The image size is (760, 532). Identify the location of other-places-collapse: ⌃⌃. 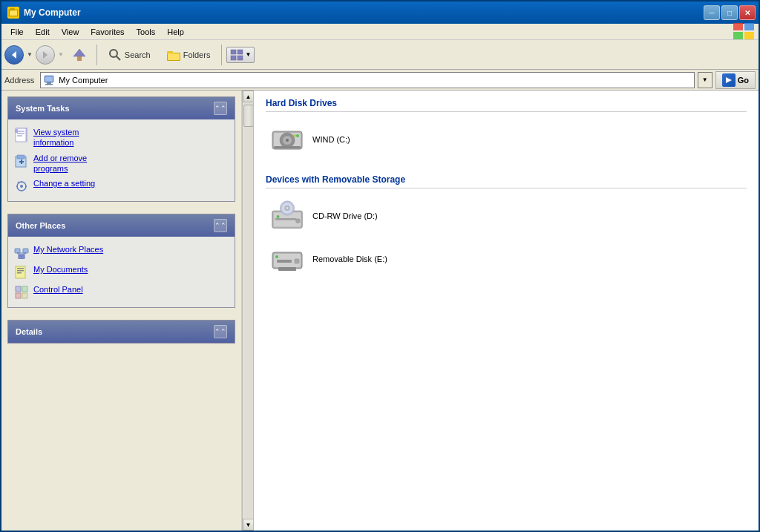
(220, 226).